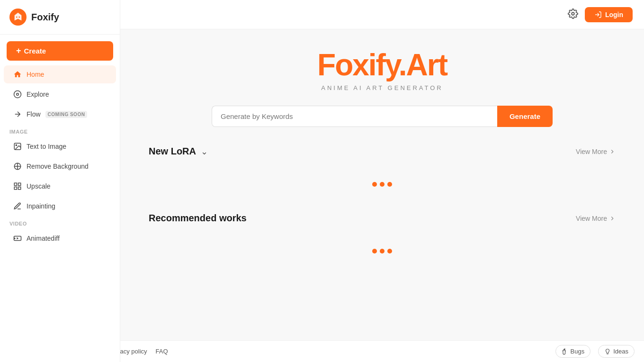 The image size is (644, 362). I want to click on sidebar-header: Foxify, so click(60, 17).